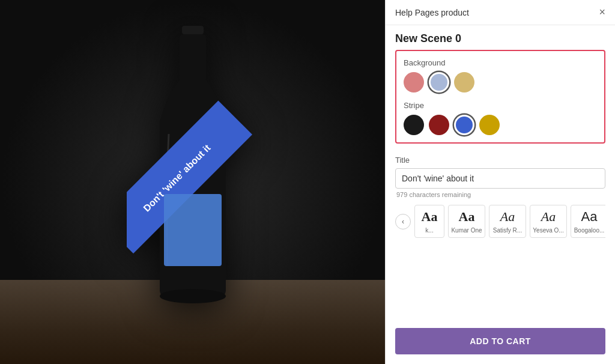  What do you see at coordinates (429, 231) in the screenshot?
I see `font-name-0: k...` at bounding box center [429, 231].